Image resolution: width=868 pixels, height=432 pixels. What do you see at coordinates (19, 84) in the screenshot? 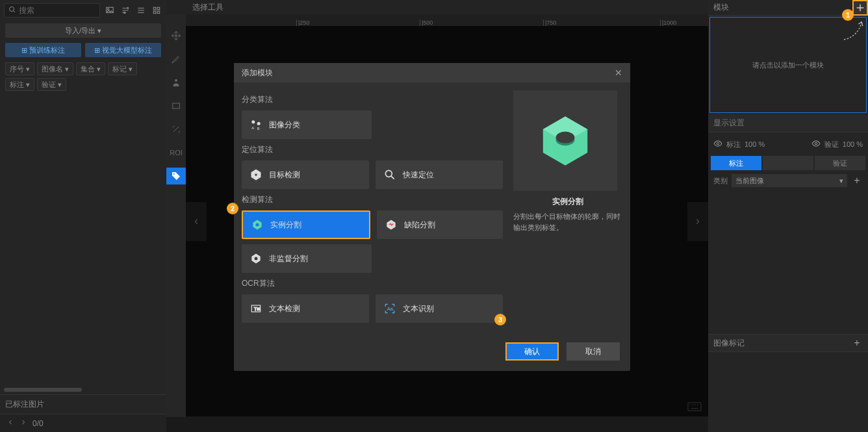
I see `filter-label: 标注 ▾` at bounding box center [19, 84].